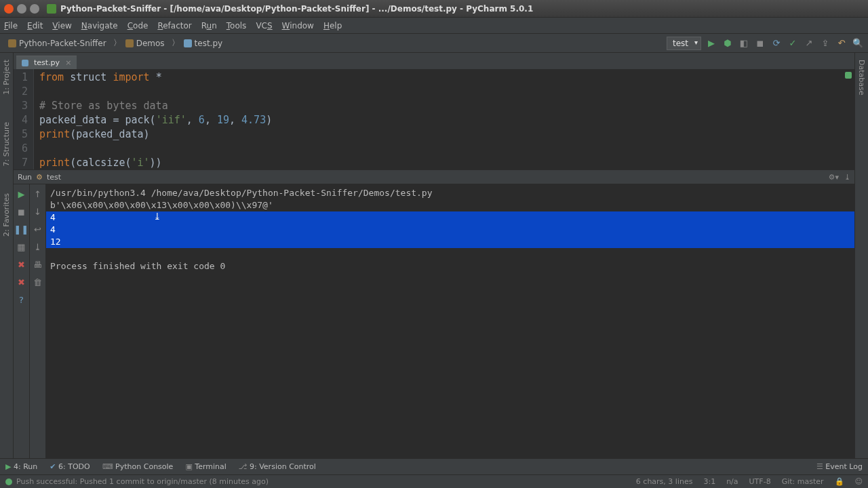 This screenshot has width=868, height=488. Describe the element at coordinates (434, 61) in the screenshot. I see `editor-tabs: test.py ×` at that location.